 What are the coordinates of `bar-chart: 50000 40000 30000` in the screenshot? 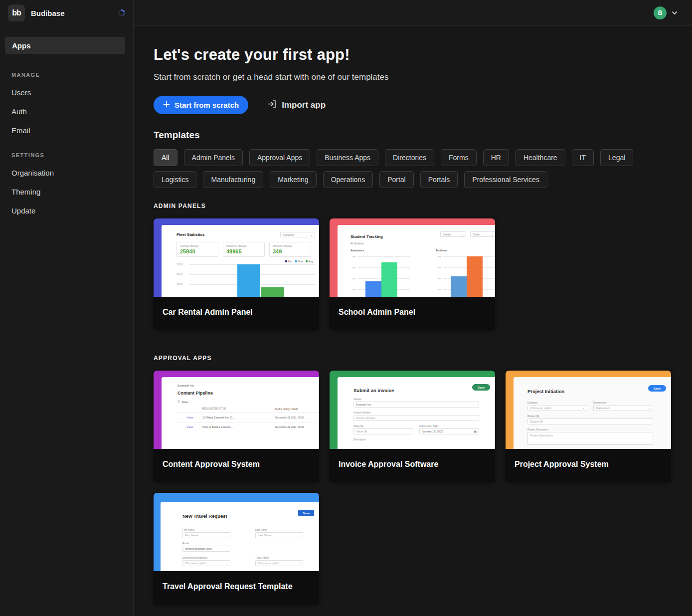 It's located at (246, 280).